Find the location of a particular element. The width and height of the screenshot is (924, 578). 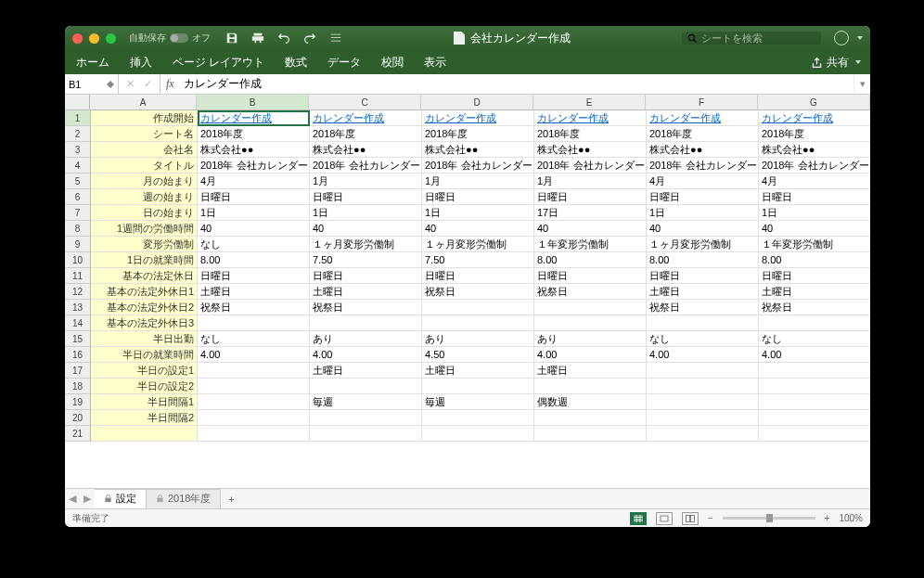

cell: 会社名 is located at coordinates (145, 150).